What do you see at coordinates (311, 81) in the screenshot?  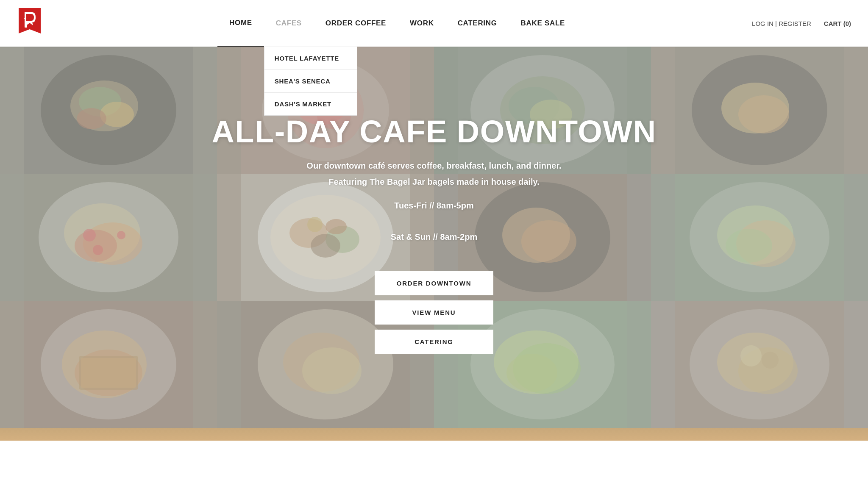 I see `cafes-dropdown: HOTEL LAFAYETTE SHEA'S SENECA DASH'S MAR…` at bounding box center [311, 81].